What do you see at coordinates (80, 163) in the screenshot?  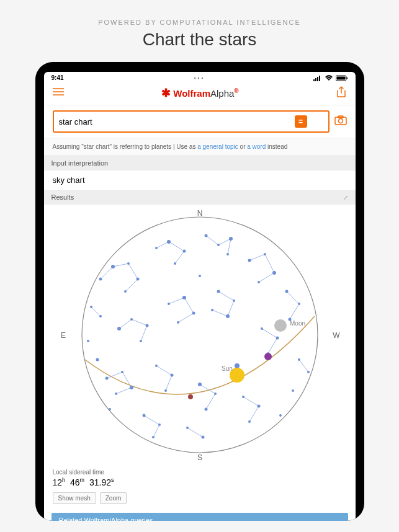 I see `input-interpretation-label: Input interpretation` at bounding box center [80, 163].